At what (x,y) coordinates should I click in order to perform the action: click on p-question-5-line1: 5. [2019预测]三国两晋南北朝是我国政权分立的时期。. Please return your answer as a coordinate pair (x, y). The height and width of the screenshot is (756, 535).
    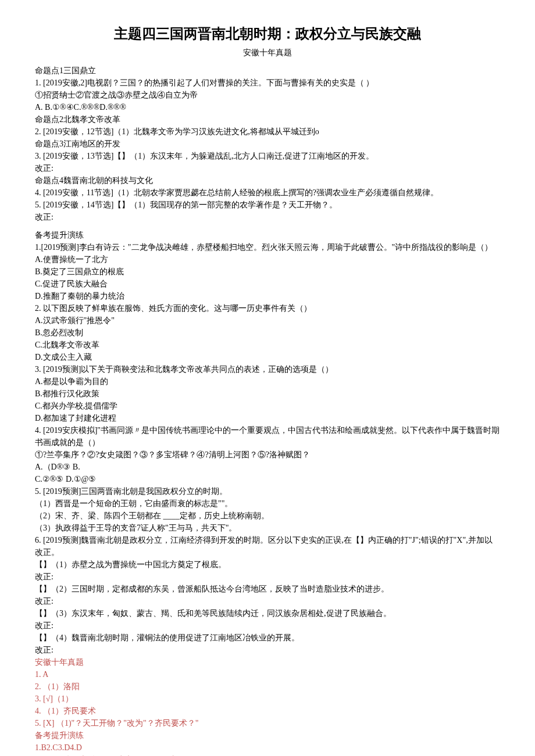
    Looking at the image, I should click on (268, 492).